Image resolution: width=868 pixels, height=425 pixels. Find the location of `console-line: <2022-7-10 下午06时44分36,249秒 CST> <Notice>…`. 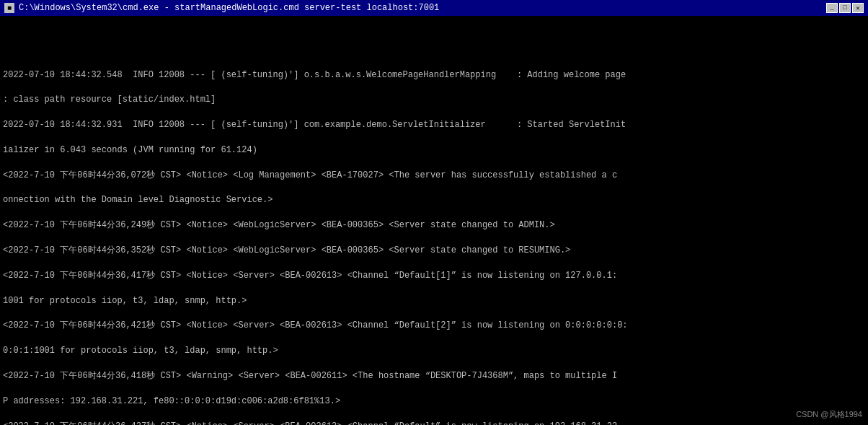

console-line: <2022-7-10 下午06时44分36,249秒 CST> <Notice>… is located at coordinates (434, 225).